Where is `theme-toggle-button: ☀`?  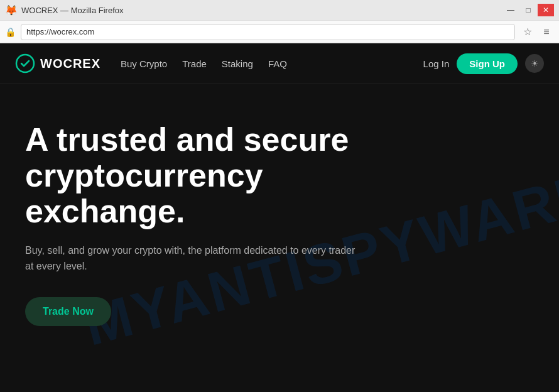
theme-toggle-button: ☀ is located at coordinates (535, 63).